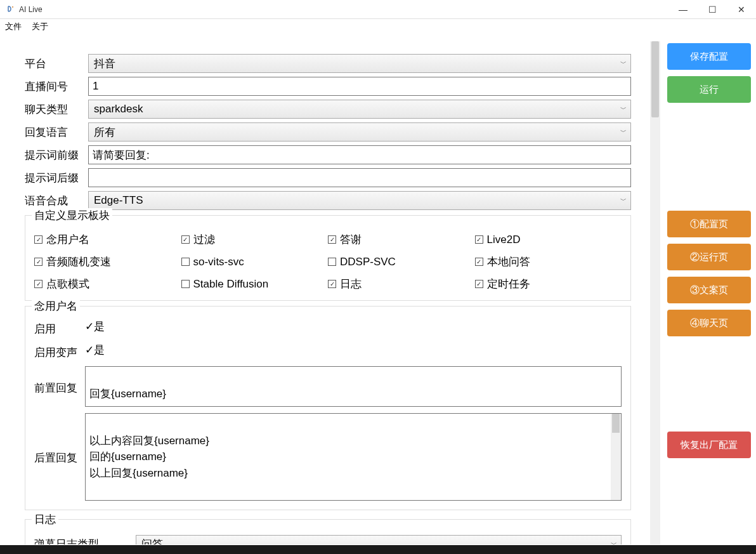 The image size is (756, 554). What do you see at coordinates (360, 155) in the screenshot?
I see `prompt-prefix-input` at bounding box center [360, 155].